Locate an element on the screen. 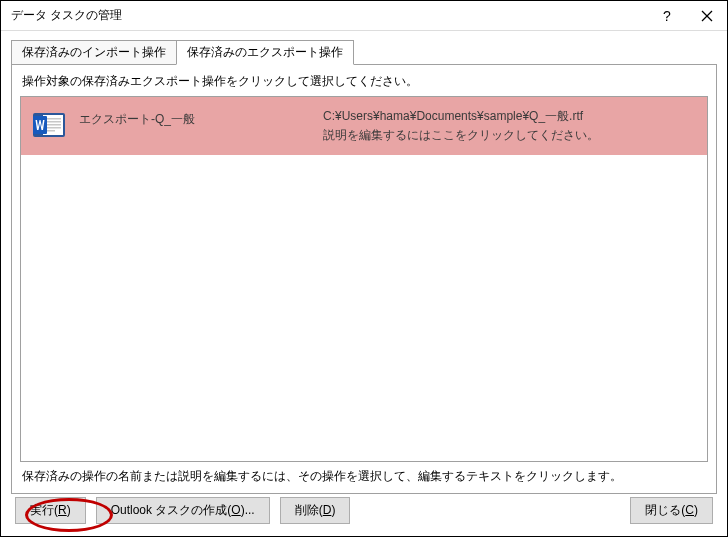 The image size is (728, 537). word-doc-icon is located at coordinates (49, 125).